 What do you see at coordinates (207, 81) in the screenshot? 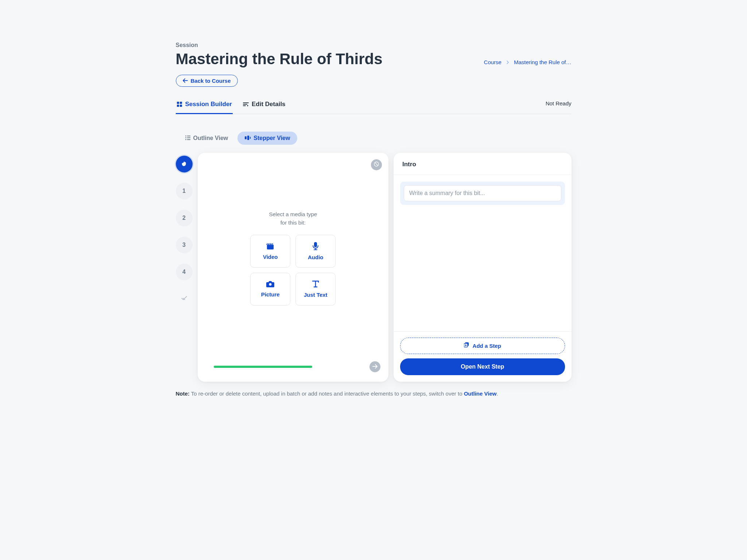
I see `back-to-course-button: Back to Course` at bounding box center [207, 81].